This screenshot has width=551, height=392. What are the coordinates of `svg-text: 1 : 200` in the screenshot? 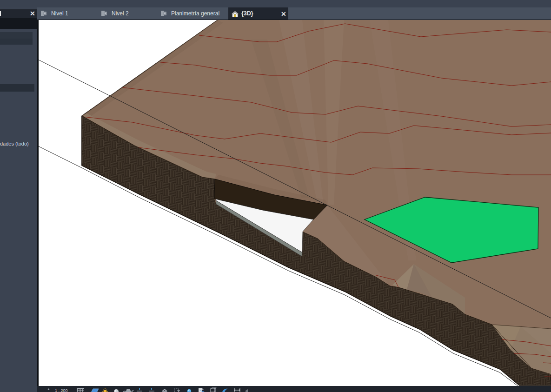 It's located at (61, 390).